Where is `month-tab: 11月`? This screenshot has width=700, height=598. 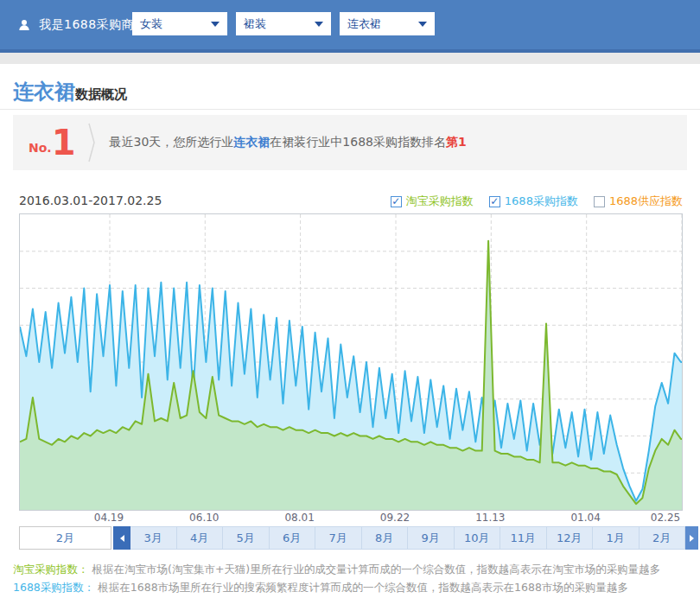
month-tab: 11月 is located at coordinates (524, 538).